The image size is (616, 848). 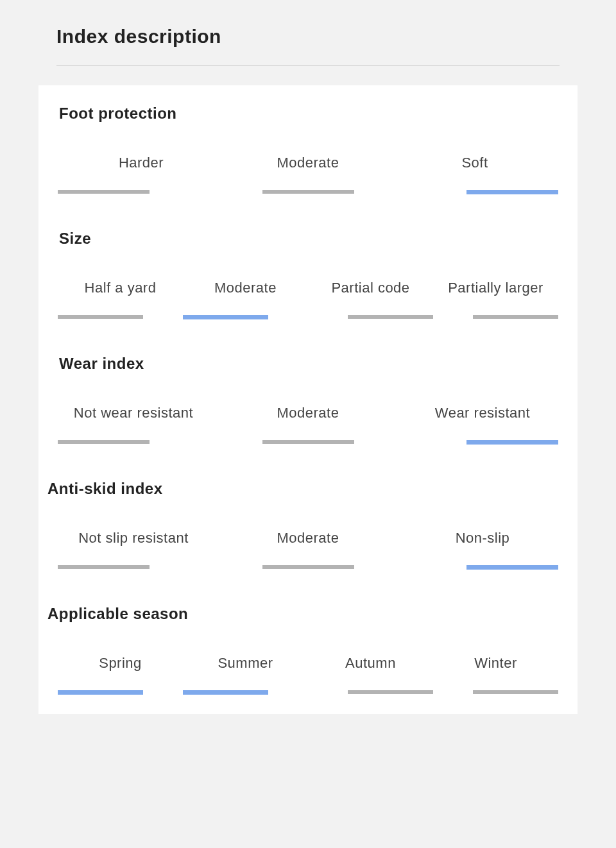 What do you see at coordinates (308, 297) in the screenshot?
I see `options-row: Half a yardModeratePartial codePartially…` at bounding box center [308, 297].